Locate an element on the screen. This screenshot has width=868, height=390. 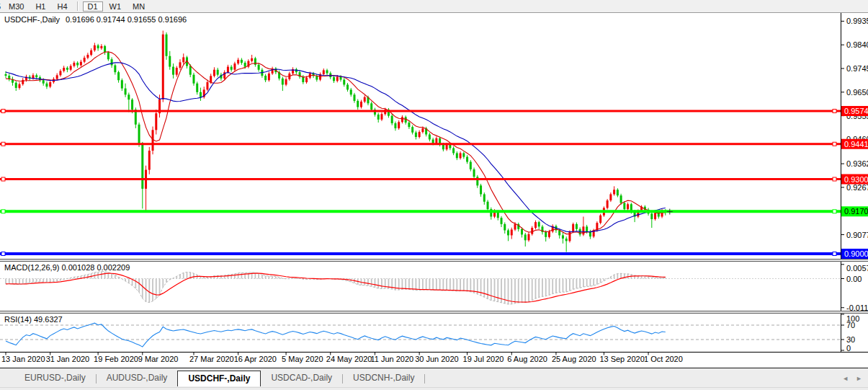
chart-tab-usdchf: USDCHF-,Daily is located at coordinates (219, 378).